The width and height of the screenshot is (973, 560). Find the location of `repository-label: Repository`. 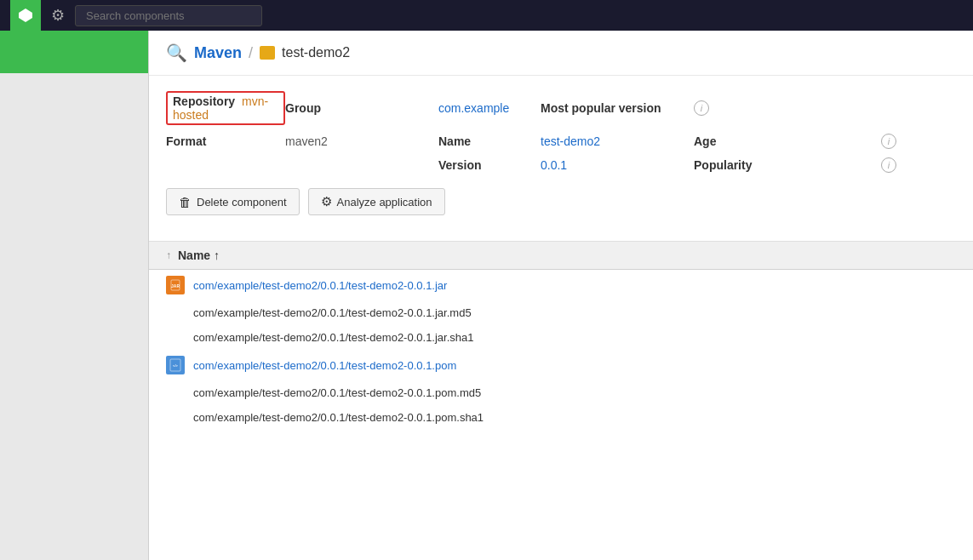

repository-label: Repository is located at coordinates (204, 101).